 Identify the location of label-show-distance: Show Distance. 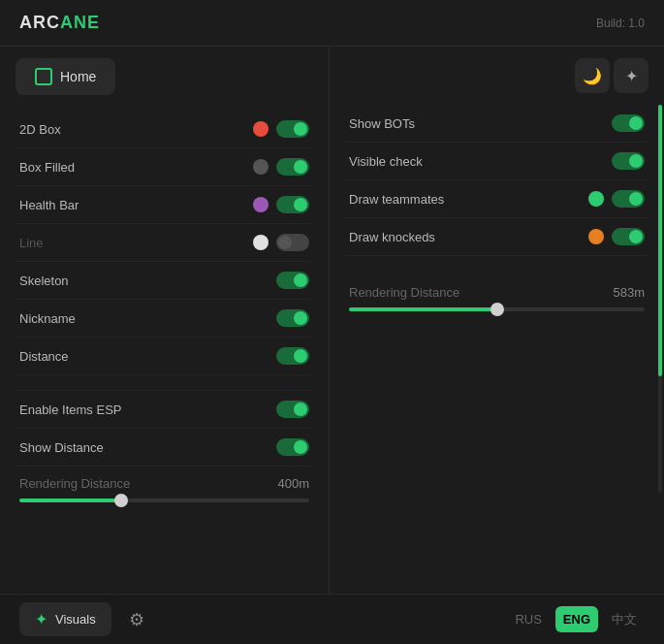
(62, 448).